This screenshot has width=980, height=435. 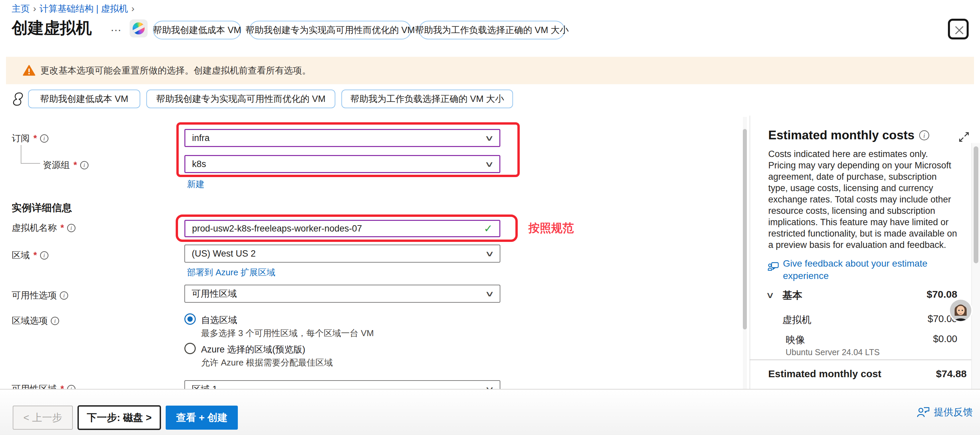 I want to click on radio-self-selected-zones, so click(x=190, y=319).